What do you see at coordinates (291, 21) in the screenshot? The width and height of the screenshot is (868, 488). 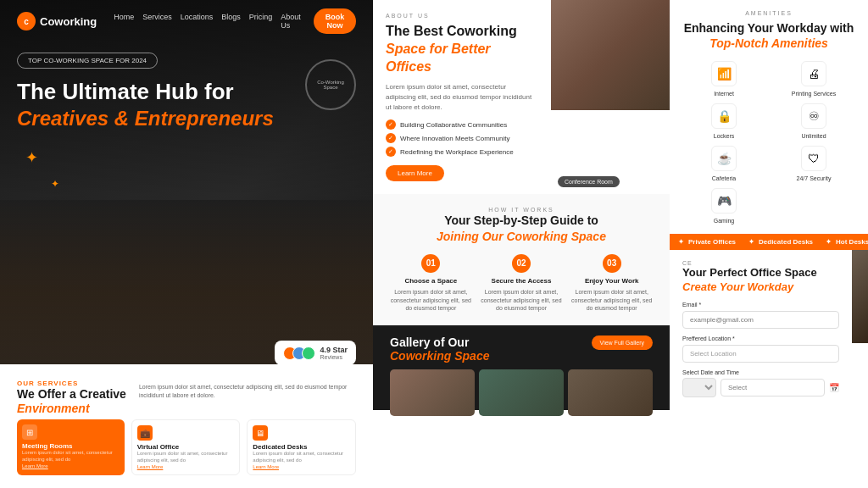 I see `nav-about: About Us` at bounding box center [291, 21].